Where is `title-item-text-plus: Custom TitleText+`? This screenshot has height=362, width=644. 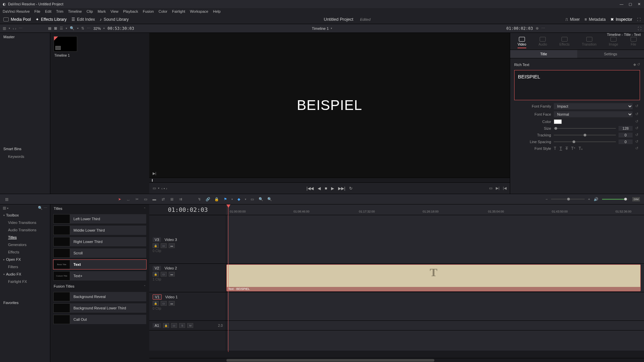
title-item-text-plus: Custom TitleText+ is located at coordinates (100, 276).